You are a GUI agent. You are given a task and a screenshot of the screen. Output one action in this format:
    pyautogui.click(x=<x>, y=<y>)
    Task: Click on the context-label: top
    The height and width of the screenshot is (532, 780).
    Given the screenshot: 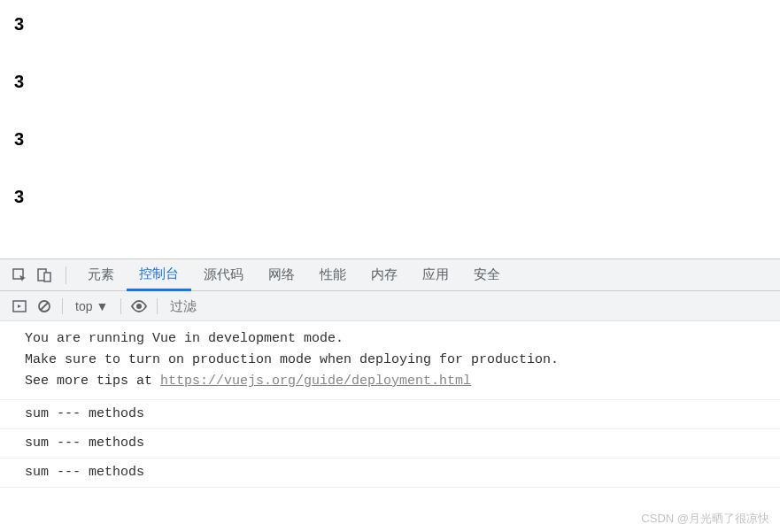 What is the action you would take?
    pyautogui.click(x=83, y=306)
    